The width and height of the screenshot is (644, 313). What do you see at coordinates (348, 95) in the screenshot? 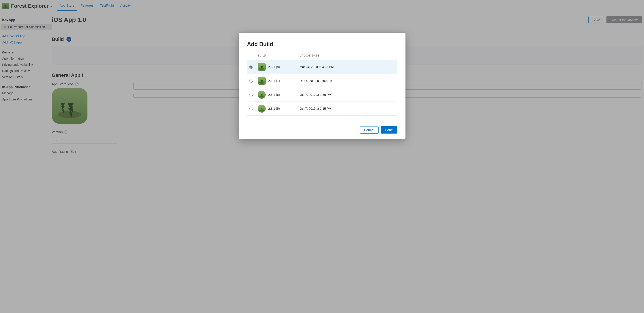
I see `build-upload-date: Oct 7, 2019 at 2:36 PM` at bounding box center [348, 95].